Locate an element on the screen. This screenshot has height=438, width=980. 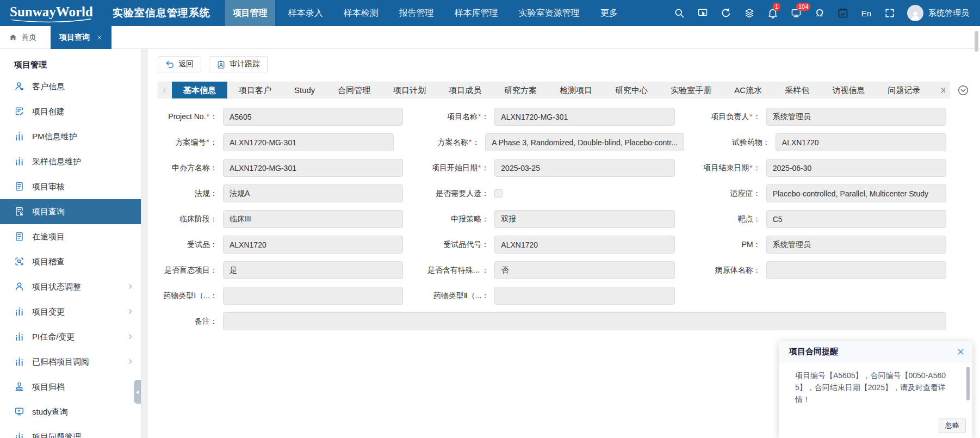
form-field-6-0: 是否盲态项目：是 is located at coordinates (287, 270).